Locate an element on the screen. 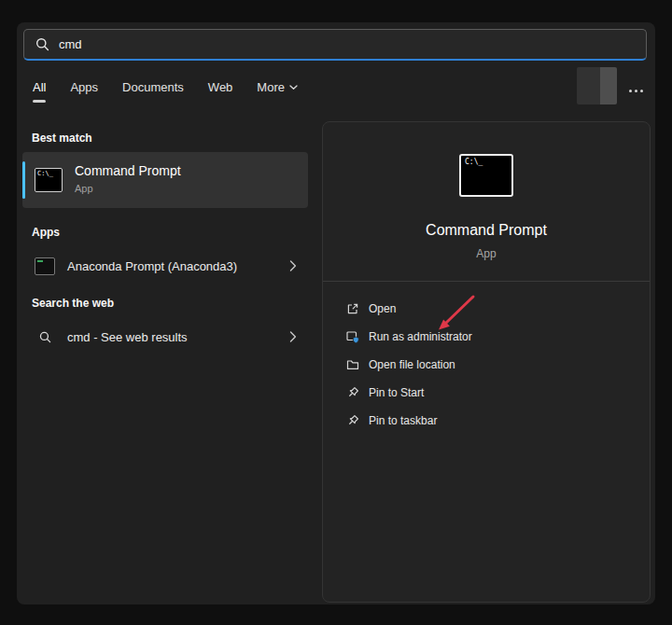 Image resolution: width=672 pixels, height=625 pixels. best-match-subtitle: App is located at coordinates (84, 188).